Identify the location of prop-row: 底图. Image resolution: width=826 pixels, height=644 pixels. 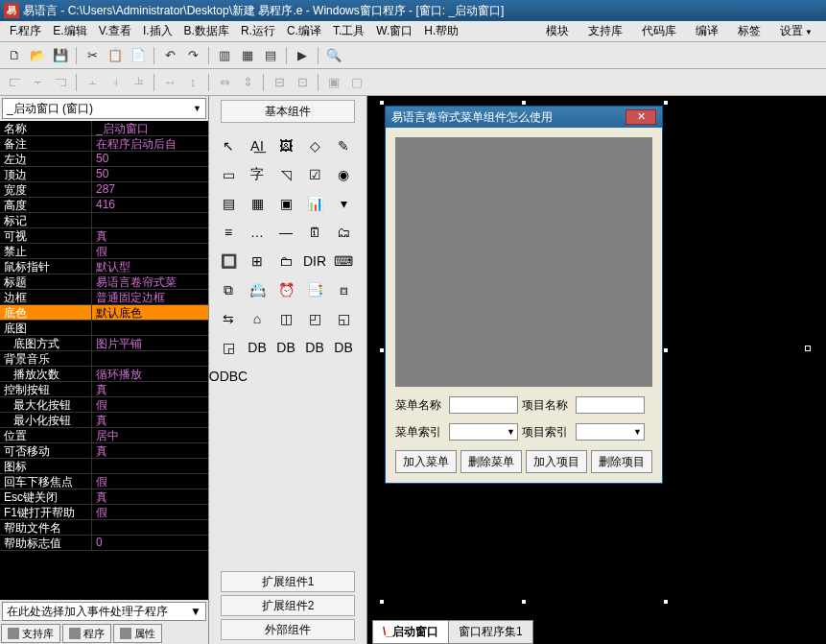
(104, 328).